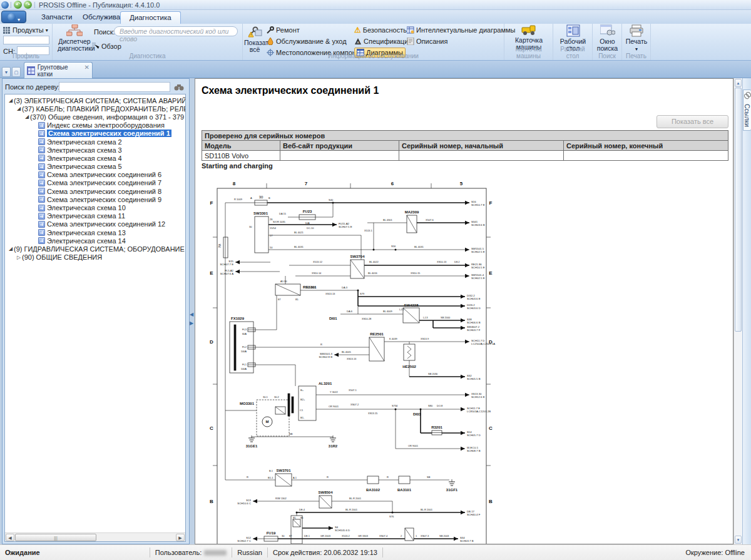 This screenshot has width=751, height=560. I want to click on svg-text: X513.12, so click(318, 262).